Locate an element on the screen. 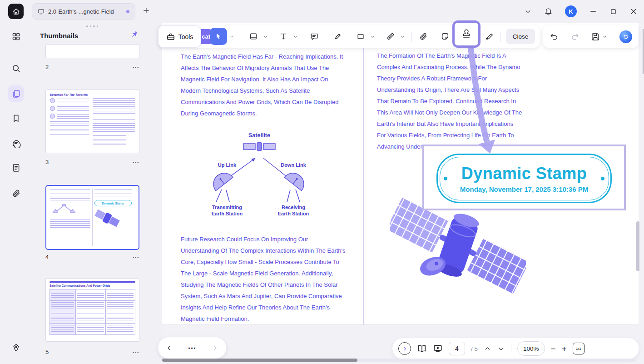 This screenshot has height=364, width=644. horizontal-scrollbar is located at coordinates (399, 360).